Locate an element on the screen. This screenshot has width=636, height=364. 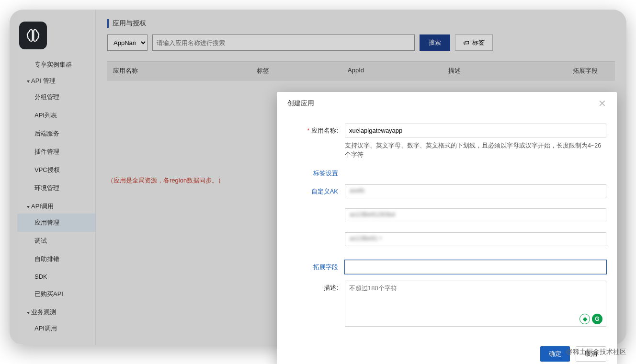
grammarly-icon: ◆ is located at coordinates (585, 319).